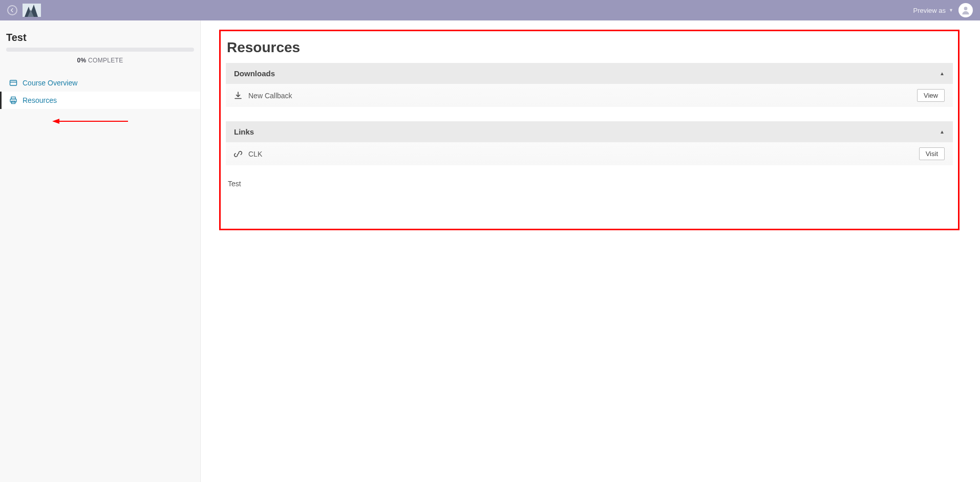  What do you see at coordinates (589, 154) in the screenshot?
I see `link-row: CLK Visit` at bounding box center [589, 154].